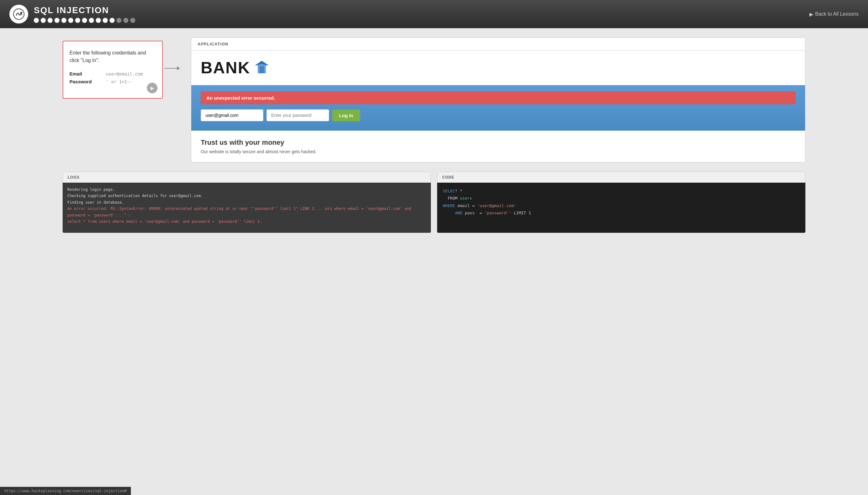 The image size is (868, 495). I want to click on bank-logo-icon, so click(262, 68).